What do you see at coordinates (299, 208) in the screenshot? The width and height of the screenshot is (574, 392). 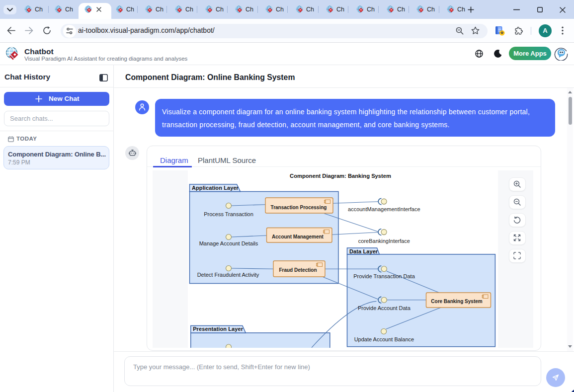 I see `svg-text: Transaction Processing` at bounding box center [299, 208].